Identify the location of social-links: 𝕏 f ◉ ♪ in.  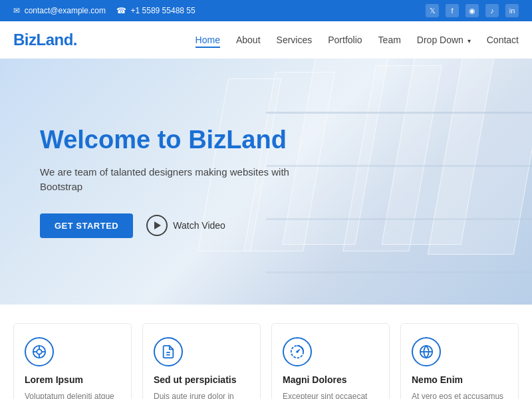
(472, 11).